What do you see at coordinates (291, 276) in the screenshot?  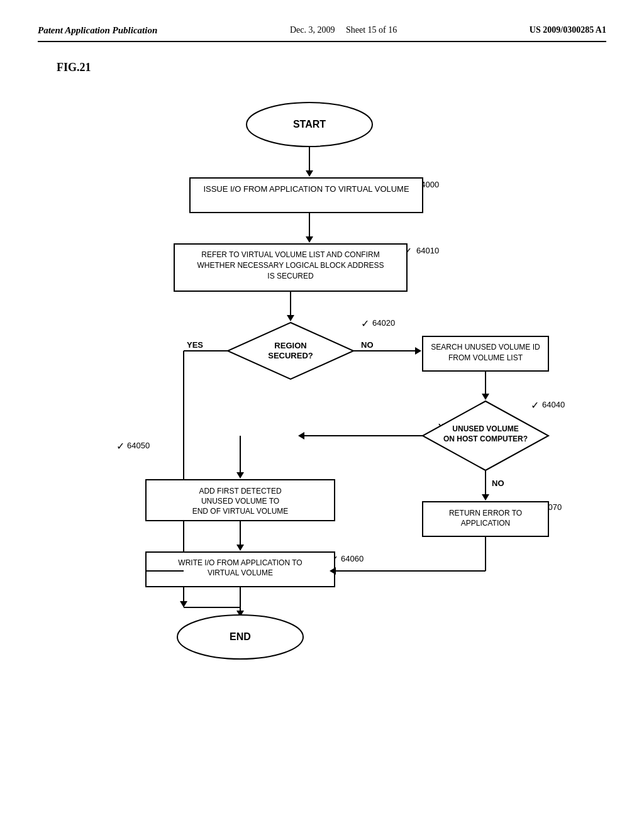 I see `step-64010-text-3: IS SECURED` at bounding box center [291, 276].